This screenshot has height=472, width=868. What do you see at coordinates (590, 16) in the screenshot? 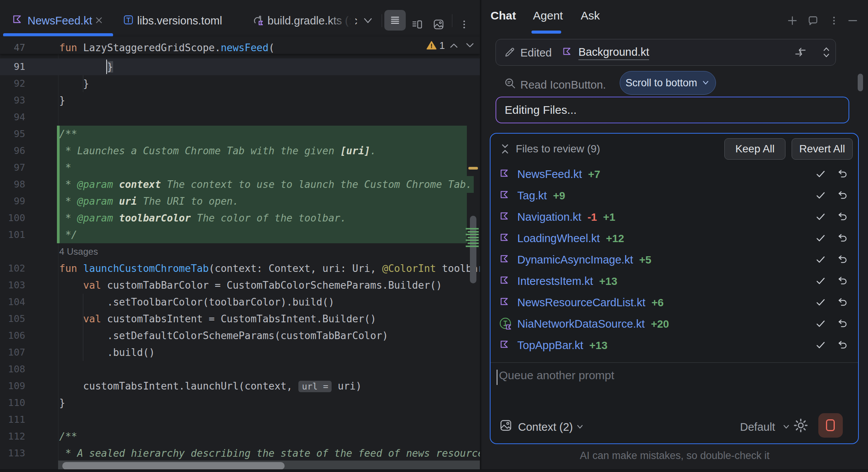
I see `tab-ask: Ask` at bounding box center [590, 16].